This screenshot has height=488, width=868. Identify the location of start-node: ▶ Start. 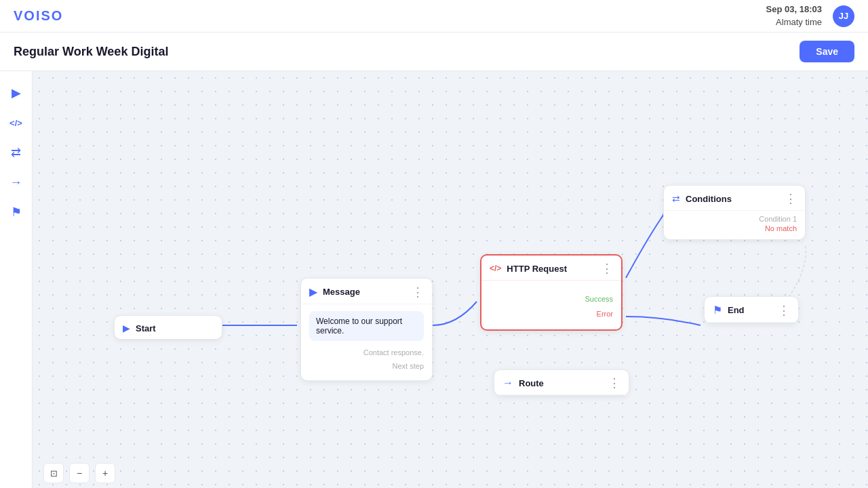
(168, 327).